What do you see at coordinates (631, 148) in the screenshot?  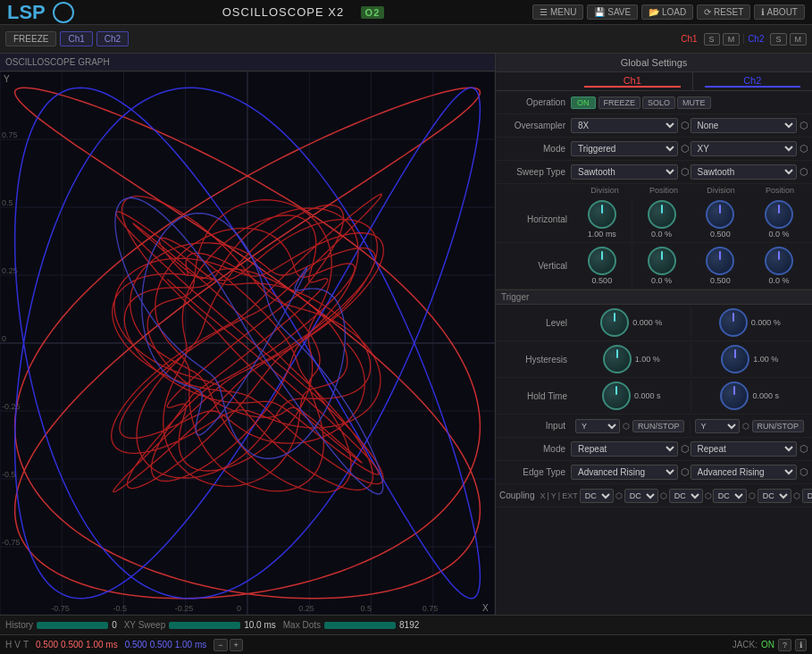 I see `mode-ch1: Triggered ⬡` at bounding box center [631, 148].